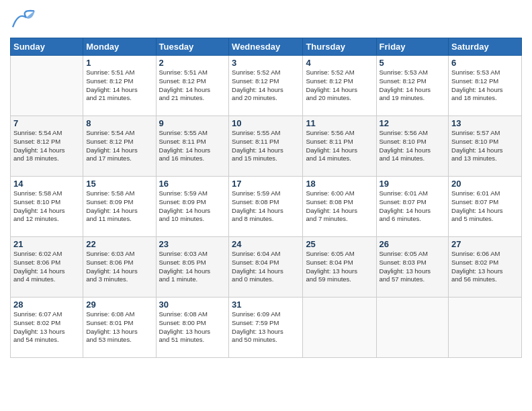 The height and width of the screenshot is (411, 532). What do you see at coordinates (47, 207) in the screenshot?
I see `day-info: Sunrise: 5:58 AM Sunset: 8:10 PM Dayligh…` at bounding box center [47, 207].